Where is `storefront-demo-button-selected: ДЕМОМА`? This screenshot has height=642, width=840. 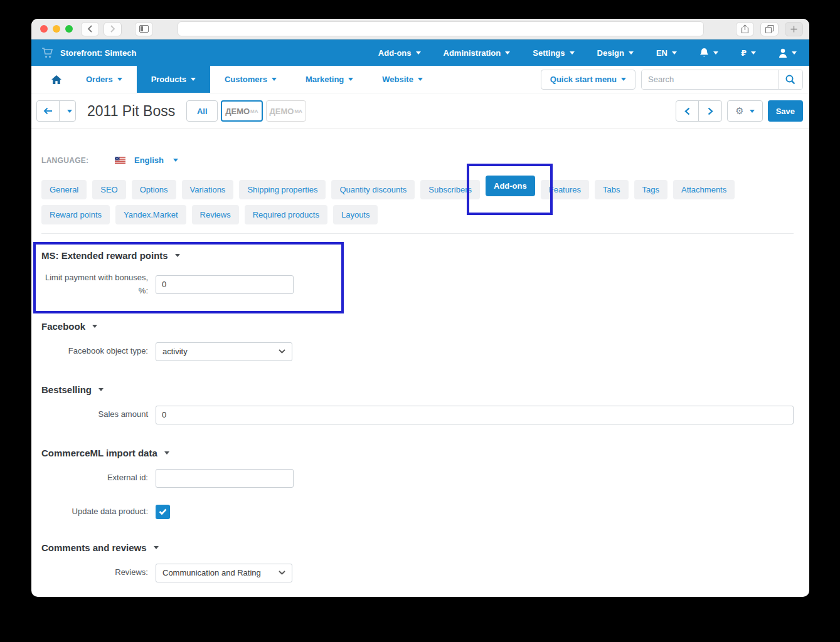 storefront-demo-button-selected: ДЕМОМА is located at coordinates (242, 111).